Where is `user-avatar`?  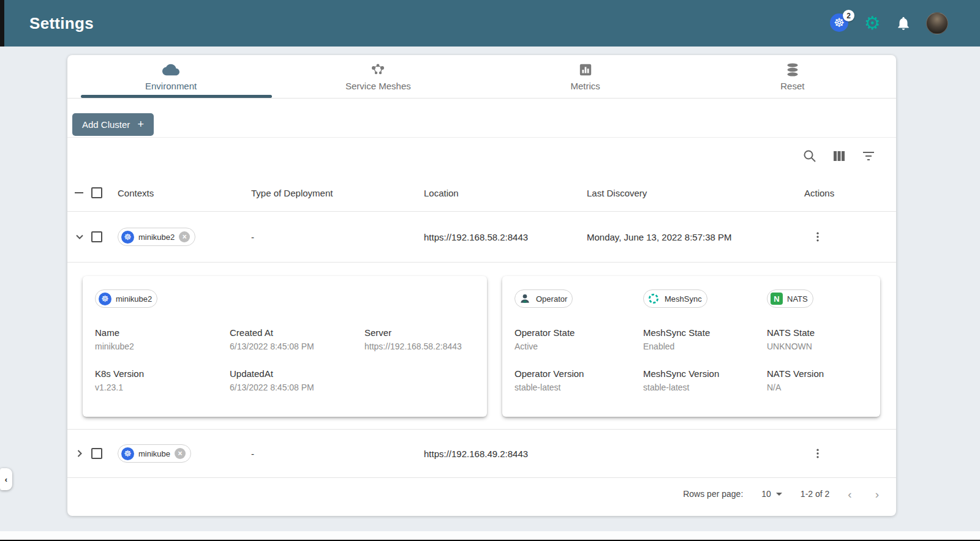
user-avatar is located at coordinates (937, 23).